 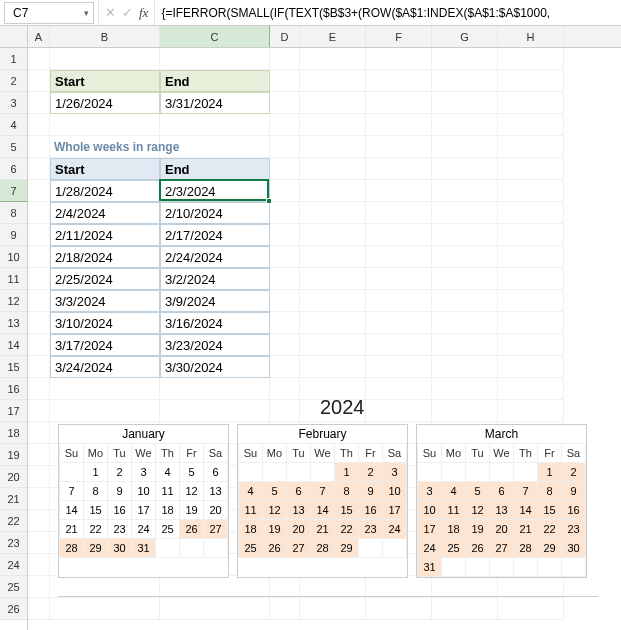 What do you see at coordinates (347, 530) in the screenshot?
I see `calendar-day: 22` at bounding box center [347, 530].